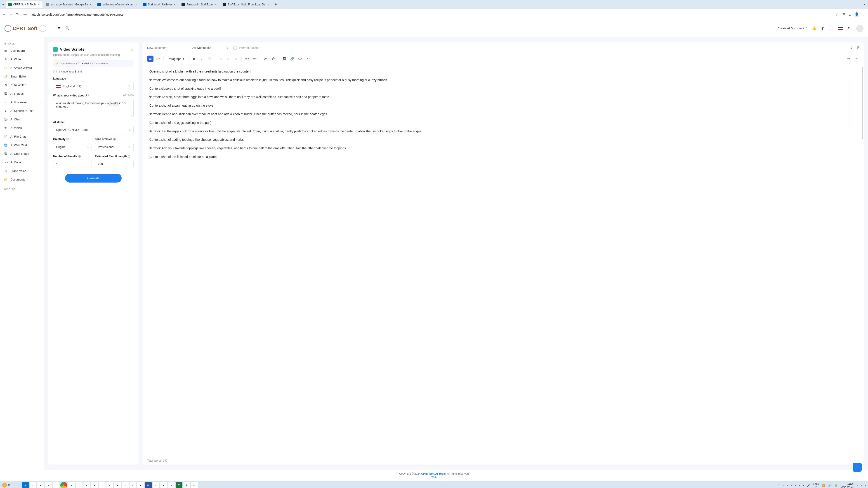 The image size is (868, 488). What do you see at coordinates (832, 28) in the screenshot?
I see `fullscreen-icon: ⛶` at bounding box center [832, 28].